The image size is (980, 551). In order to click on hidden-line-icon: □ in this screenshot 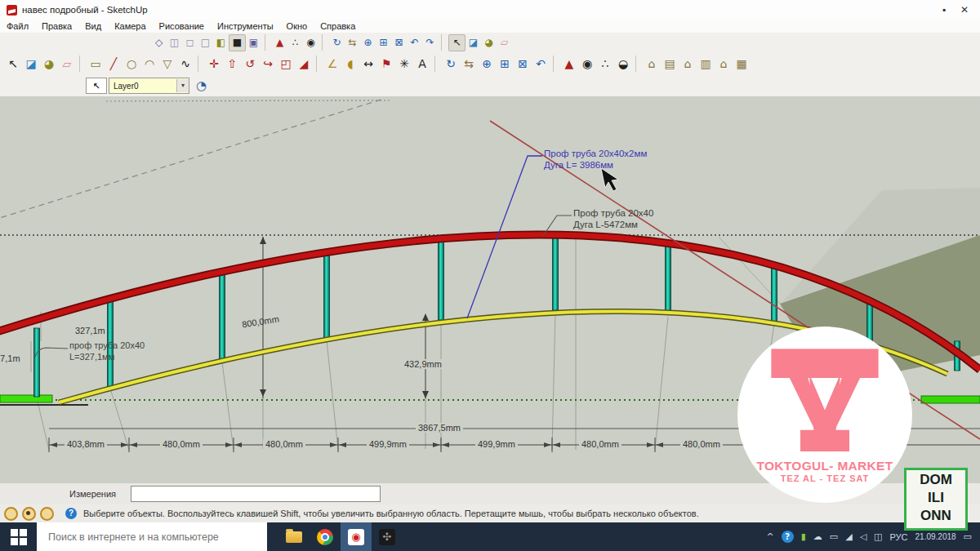, I will do `click(206, 42)`.